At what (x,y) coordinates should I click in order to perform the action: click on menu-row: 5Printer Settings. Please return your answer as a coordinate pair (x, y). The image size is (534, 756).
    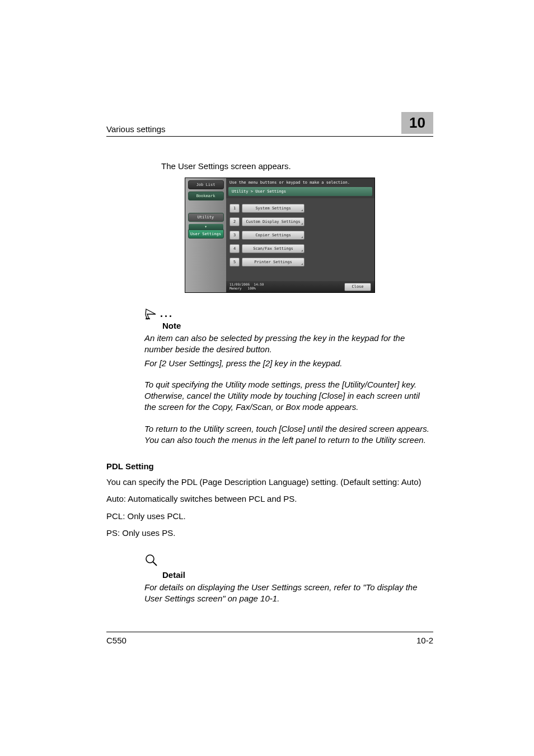
    Looking at the image, I should click on (300, 262).